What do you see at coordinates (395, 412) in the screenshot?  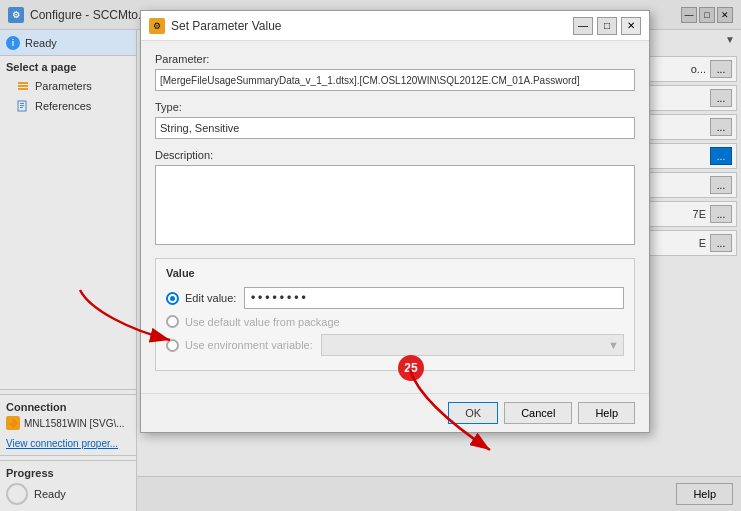 I see `modal-footer: OK Cancel Help` at bounding box center [395, 412].